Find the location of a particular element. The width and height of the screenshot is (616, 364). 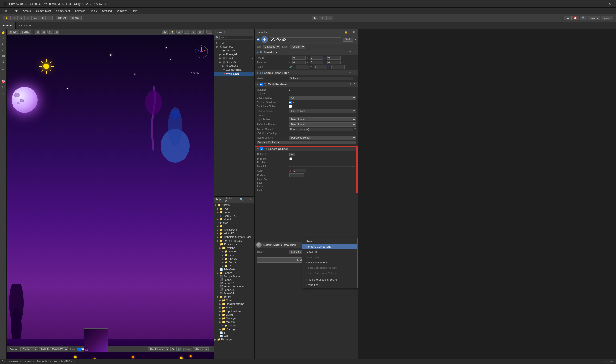

cloud-button: ⏰ is located at coordinates (576, 18).